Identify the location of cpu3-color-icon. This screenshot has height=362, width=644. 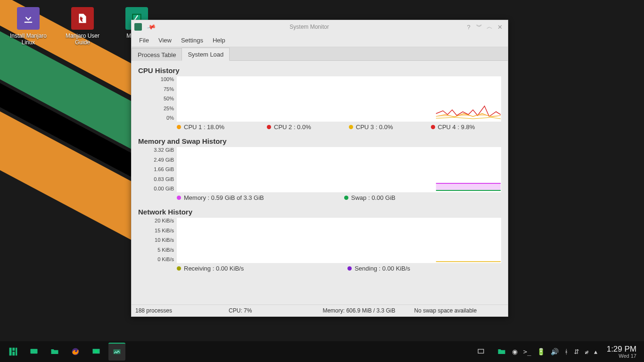
(351, 127).